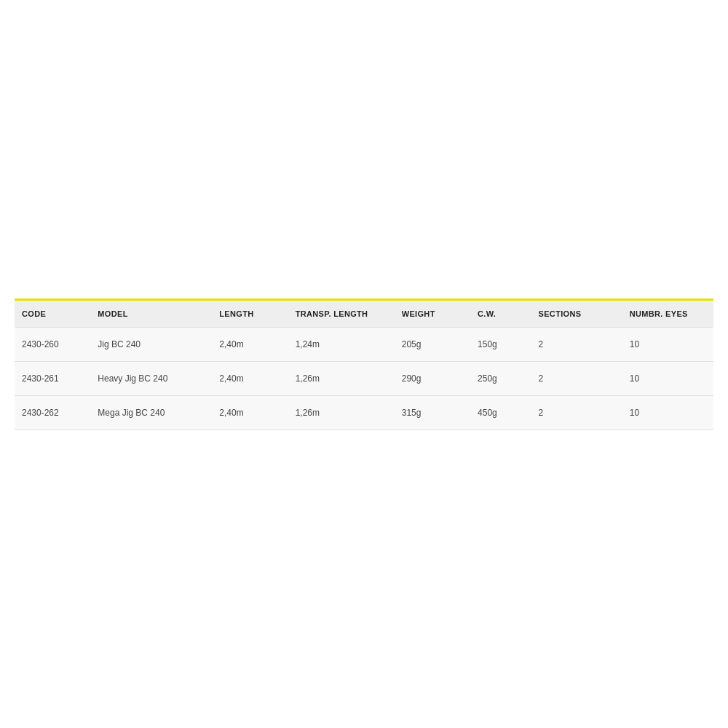 This screenshot has width=728, height=728. I want to click on header-sections: SECTIONS, so click(577, 314).